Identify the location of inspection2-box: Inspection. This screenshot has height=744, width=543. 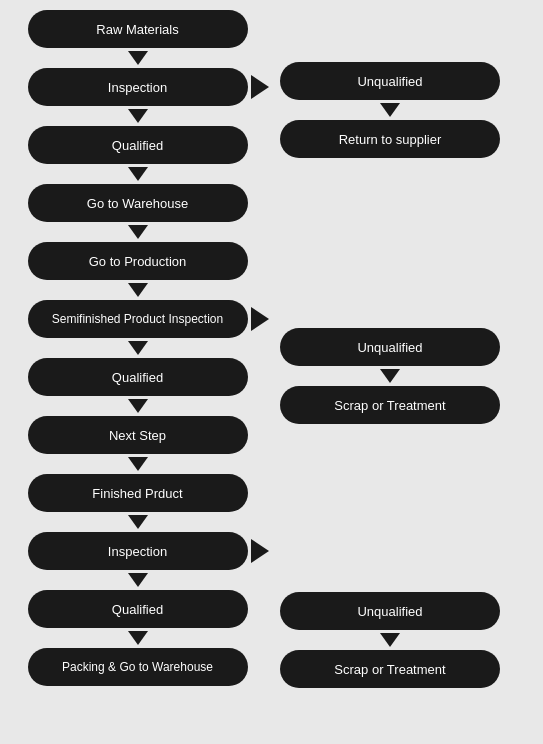
(138, 551).